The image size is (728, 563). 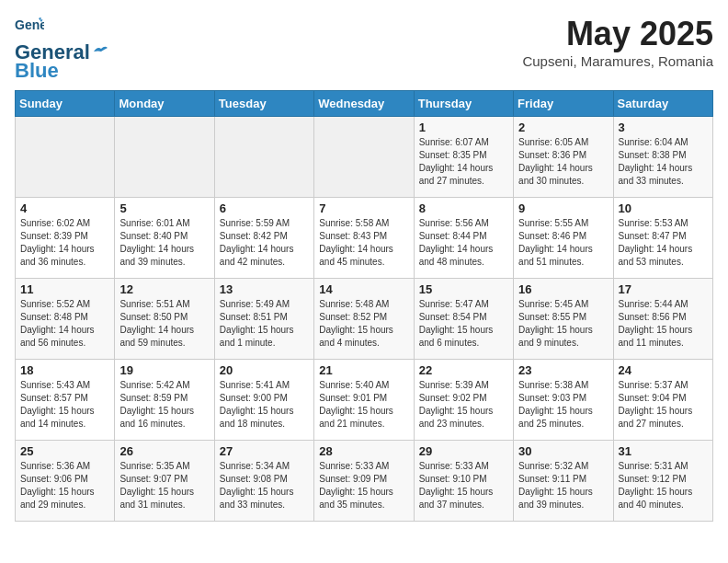 What do you see at coordinates (664, 162) in the screenshot?
I see `day-info: Sunrise: 6:04 AM Sunset: 8:38 PM Dayligh…` at bounding box center [664, 162].